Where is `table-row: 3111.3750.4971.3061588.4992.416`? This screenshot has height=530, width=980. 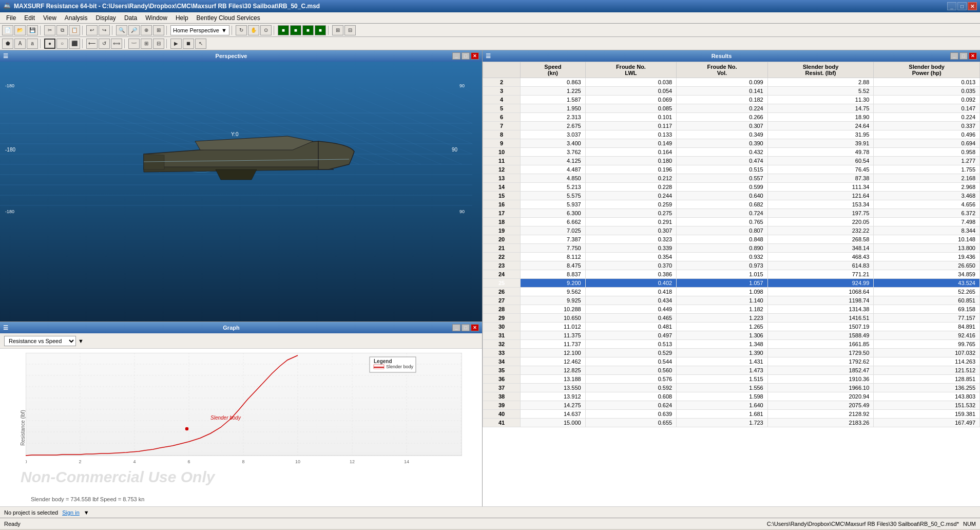 table-row: 3111.3750.4971.3061588.4992.416 is located at coordinates (732, 336).